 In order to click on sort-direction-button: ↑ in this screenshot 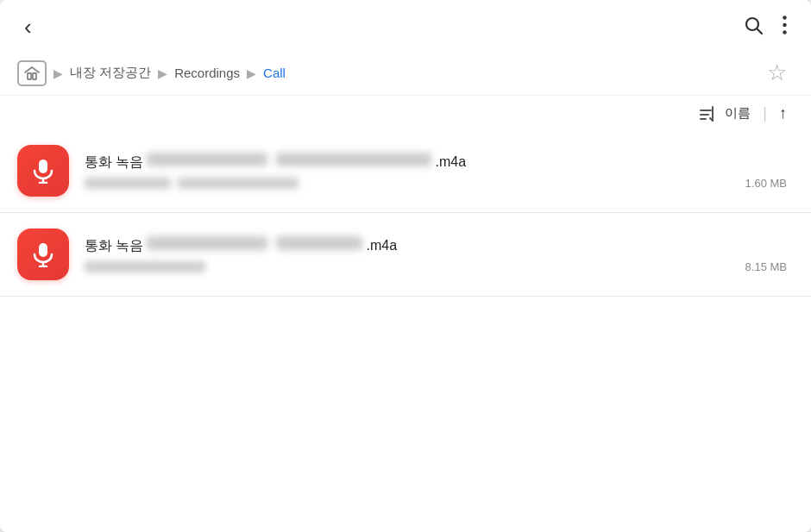, I will do `click(783, 114)`.